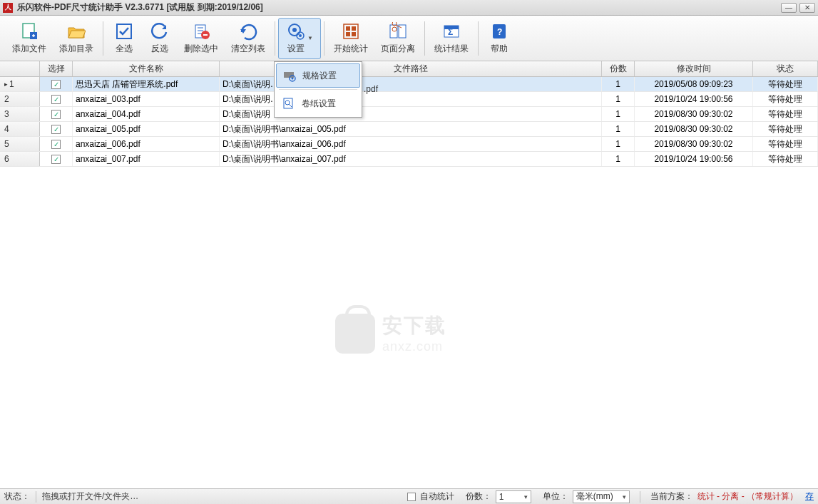 This screenshot has height=504, width=818. What do you see at coordinates (398, 38) in the screenshot?
I see `page-split-button: 页面分离` at bounding box center [398, 38].